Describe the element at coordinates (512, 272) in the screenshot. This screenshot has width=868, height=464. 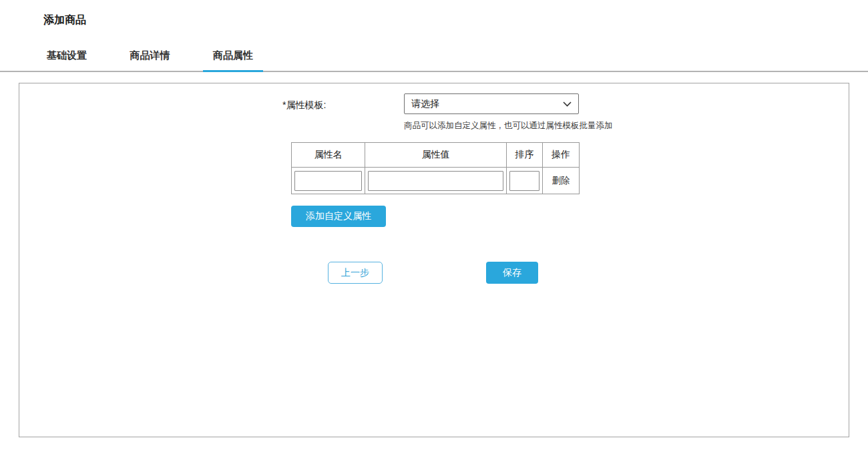
I see `save-button: 保存` at that location.